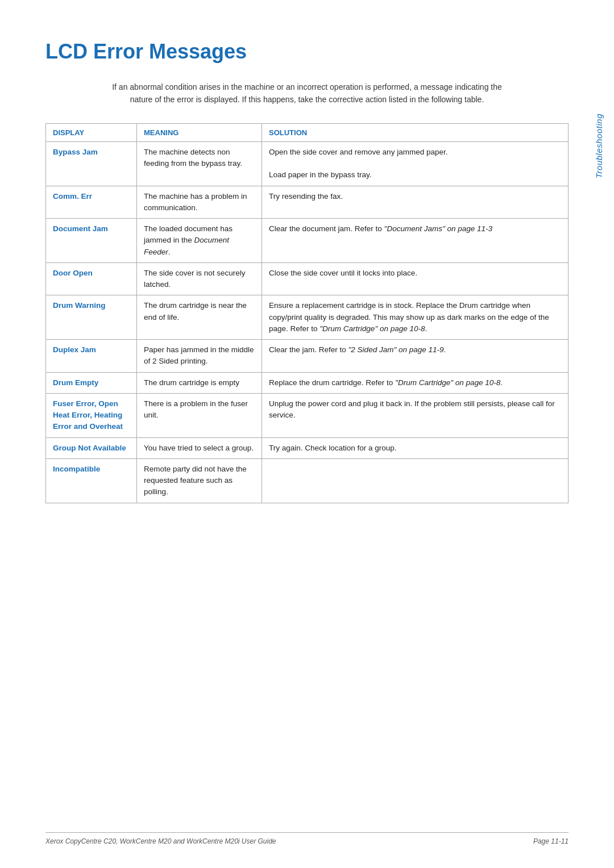 The width and height of the screenshot is (614, 868). I want to click on solution-duplex-jam: Clear the jam. Refer to "2 Sided Jam" on…, so click(415, 356).